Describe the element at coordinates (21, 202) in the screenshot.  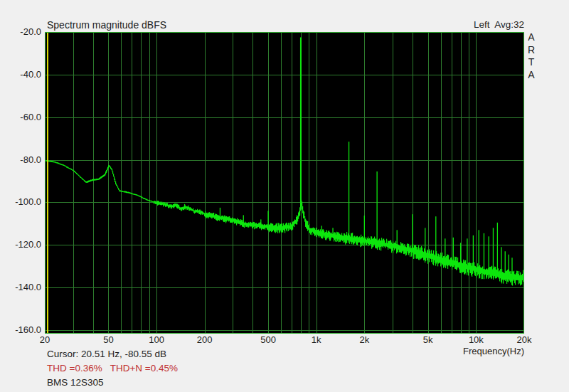
I see `y-tick-label: -100.0` at that location.